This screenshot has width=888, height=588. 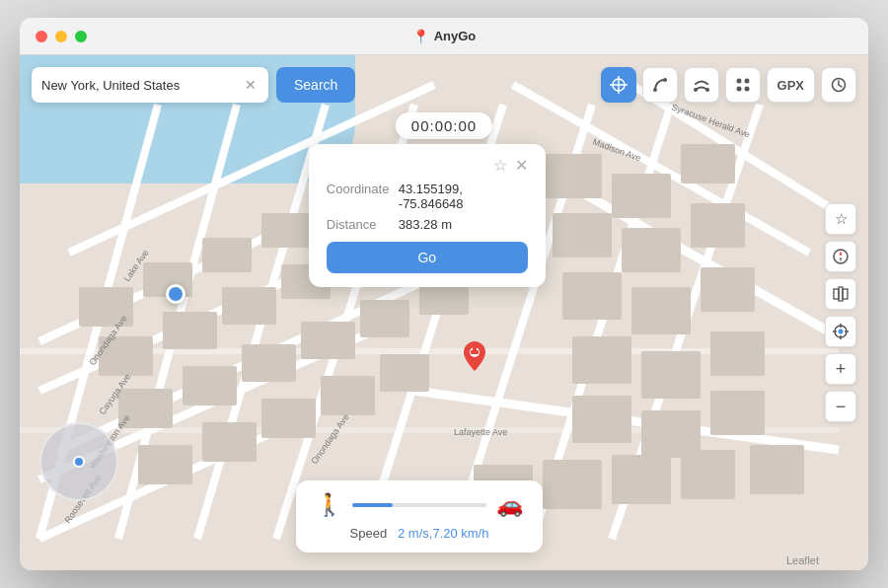 I want to click on route-multi-button, so click(x=702, y=85).